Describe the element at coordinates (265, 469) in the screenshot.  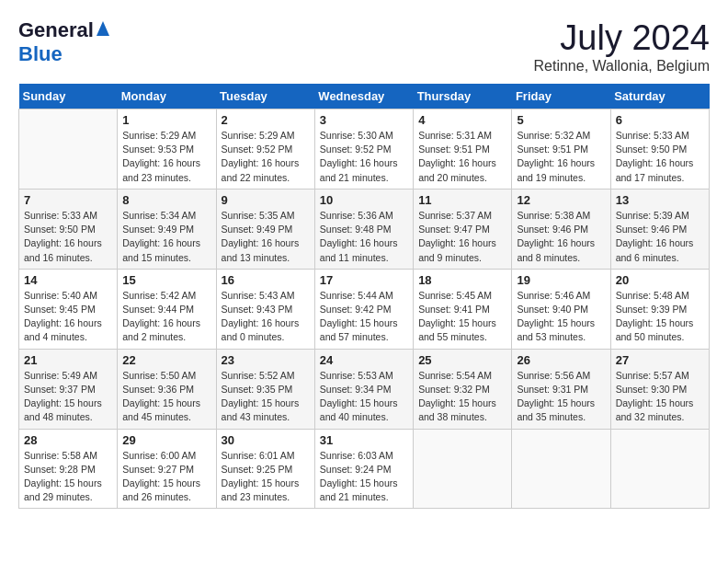
I see `calendar-cell: 30Sunrise: 6:01 AMSunset: 9:25 PMDayligh…` at that location.